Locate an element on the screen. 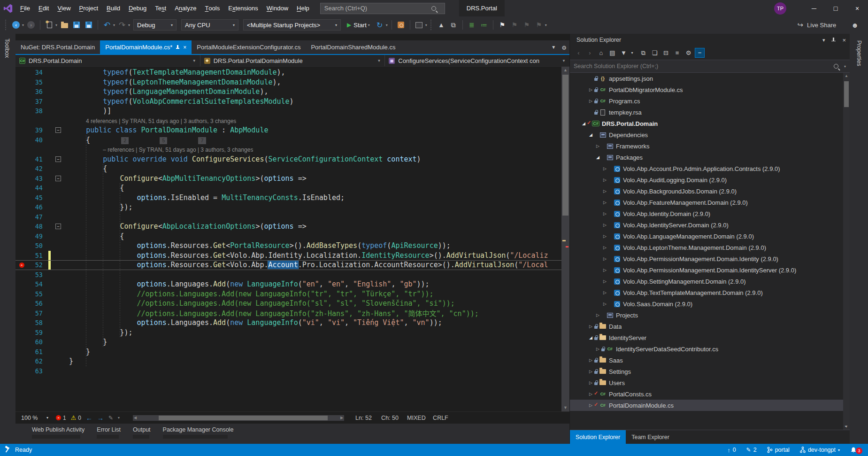  code-line: 50 options.Resources.Get<PortalResource>… is located at coordinates (288, 246).